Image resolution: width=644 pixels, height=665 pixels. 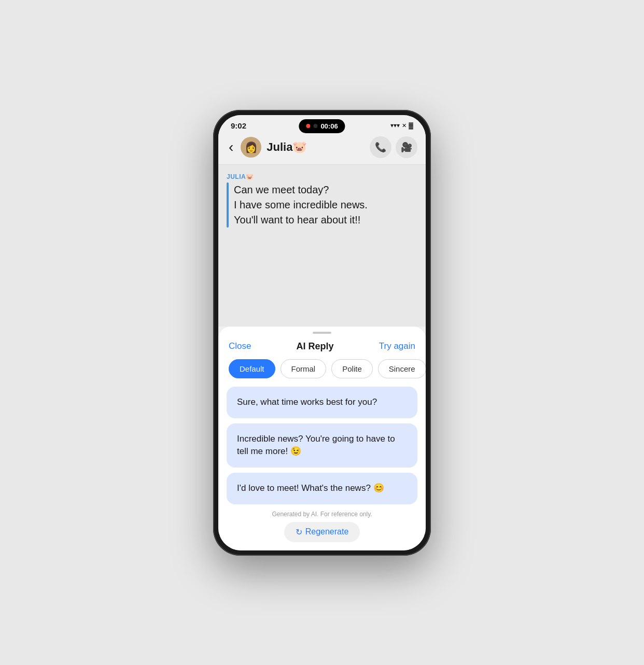 What do you see at coordinates (315, 147) in the screenshot?
I see `contact-name: Julia🐷` at bounding box center [315, 147].